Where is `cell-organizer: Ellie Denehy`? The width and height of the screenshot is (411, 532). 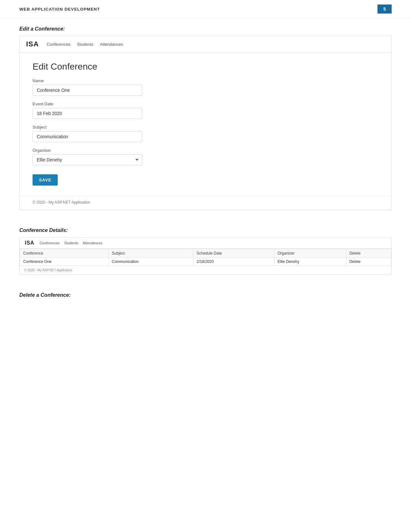
cell-organizer: Ellie Denehy is located at coordinates (310, 262).